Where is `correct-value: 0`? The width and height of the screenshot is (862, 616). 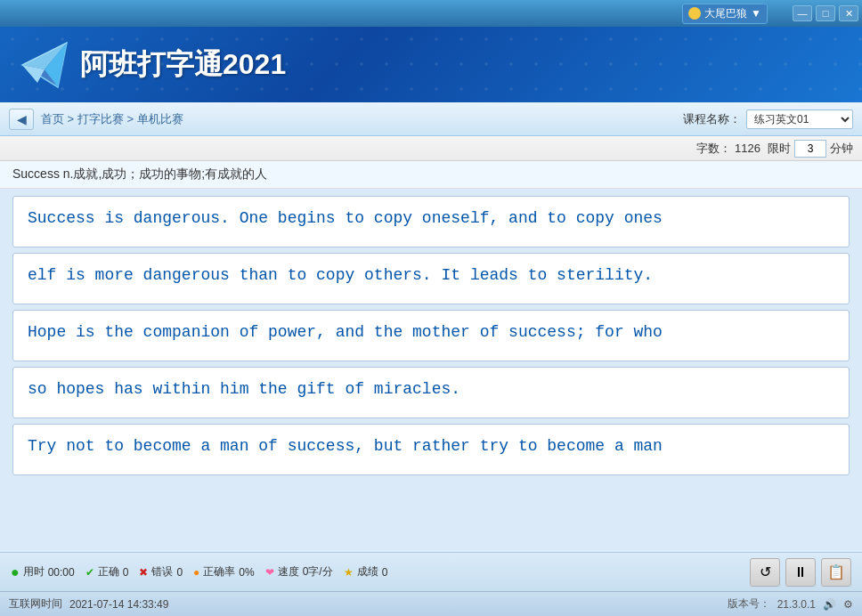
correct-value: 0 is located at coordinates (126, 572).